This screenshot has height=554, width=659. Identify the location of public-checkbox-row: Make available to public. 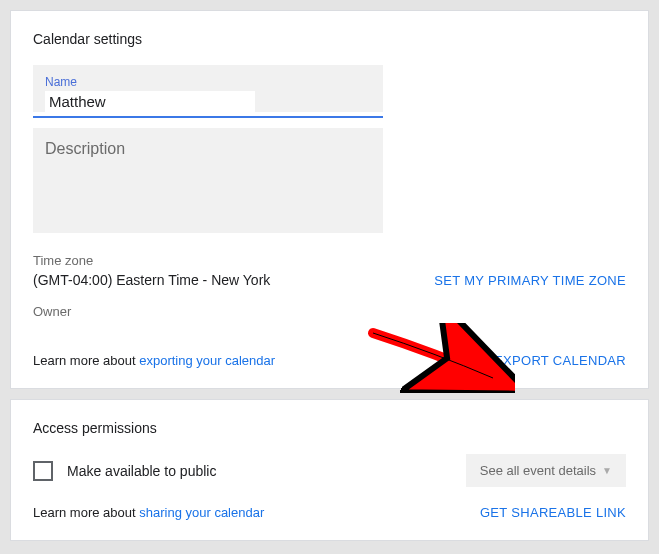
(124, 471).